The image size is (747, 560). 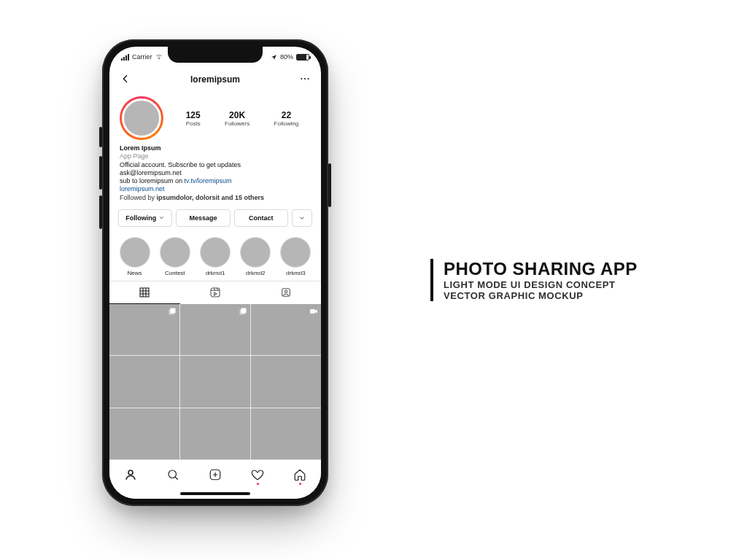 What do you see at coordinates (286, 293) in the screenshot?
I see `tagged-tab` at bounding box center [286, 293].